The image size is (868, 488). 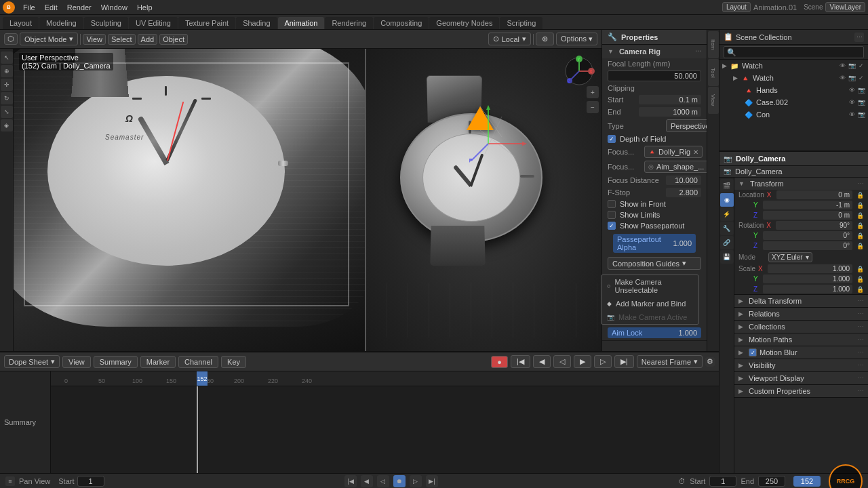 What do you see at coordinates (859, 37) in the screenshot?
I see `outliner-filter-btn: ⋯` at bounding box center [859, 37].